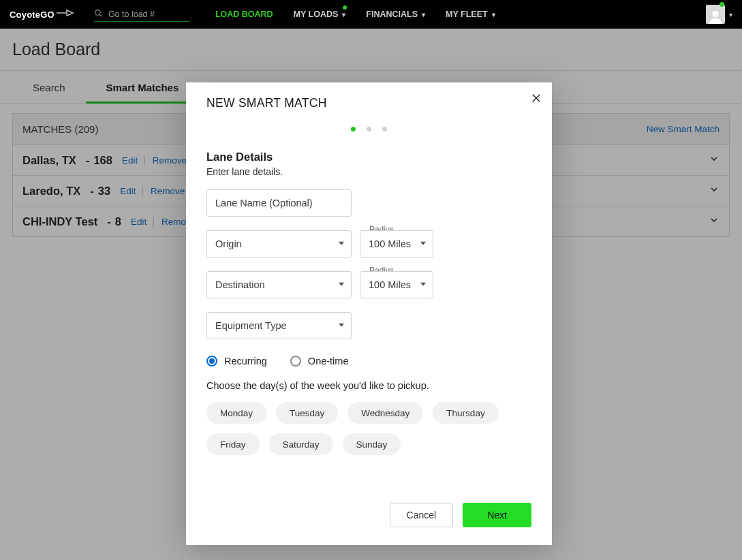  Describe the element at coordinates (470, 14) in the screenshot. I see `nav-my-fleet: MY FLEET ▾` at that location.